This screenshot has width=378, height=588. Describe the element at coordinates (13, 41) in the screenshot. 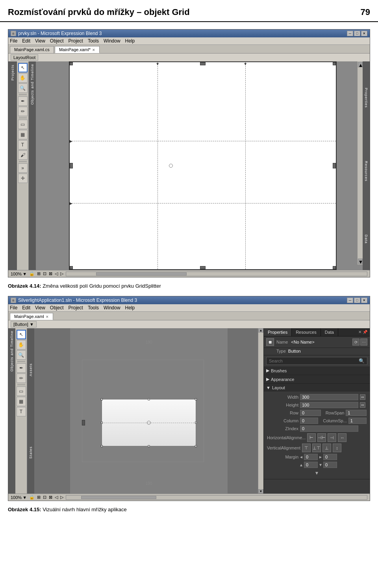

I see `menu-file-1: File` at that location.